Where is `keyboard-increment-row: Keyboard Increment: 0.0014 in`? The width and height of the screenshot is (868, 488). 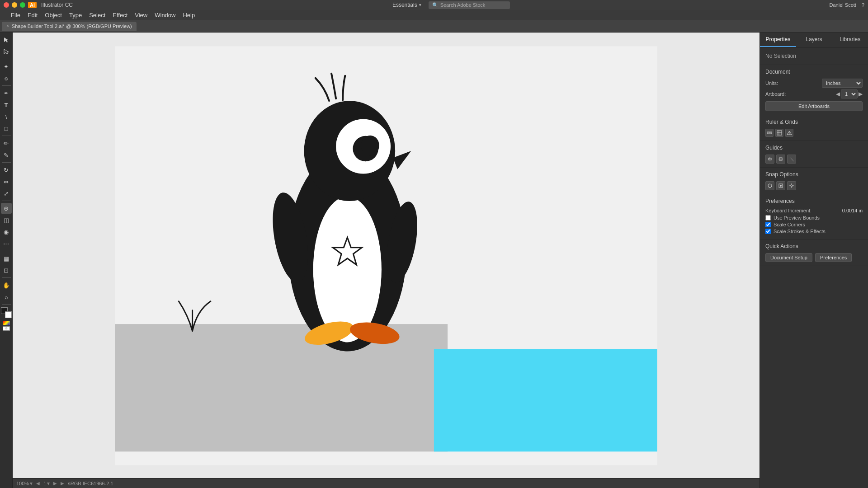 keyboard-increment-row: Keyboard Increment: 0.0014 in is located at coordinates (814, 211).